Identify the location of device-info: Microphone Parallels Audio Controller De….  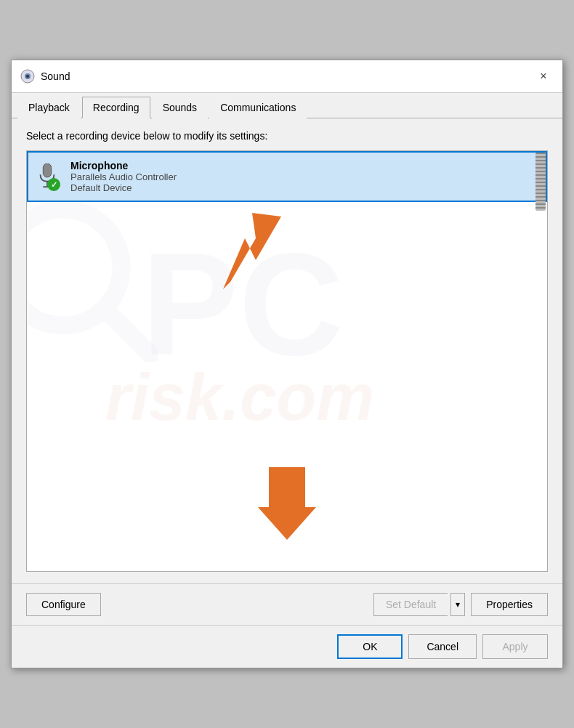
(124, 177).